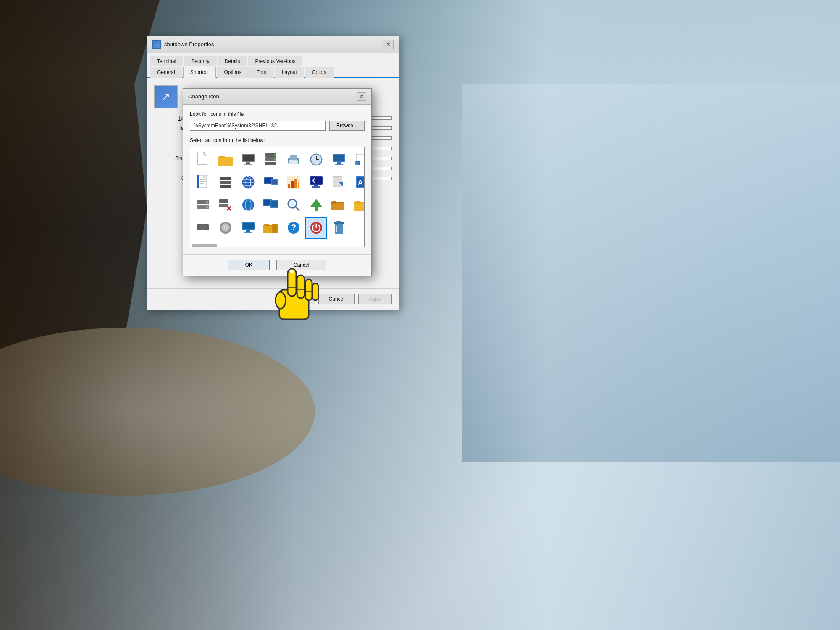 The height and width of the screenshot is (630, 840). I want to click on change-icon-titlebar: Change Icon ✕, so click(277, 97).